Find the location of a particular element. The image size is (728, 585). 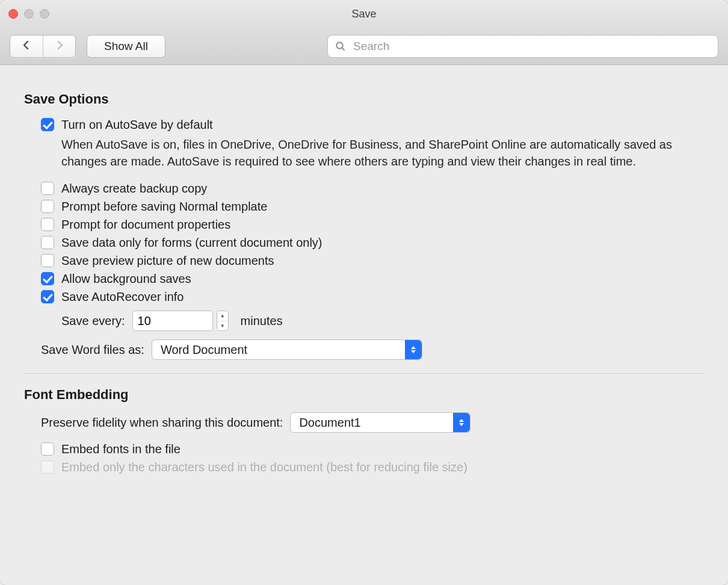

save-word-files-as-label: Save Word files as: is located at coordinates (93, 350).